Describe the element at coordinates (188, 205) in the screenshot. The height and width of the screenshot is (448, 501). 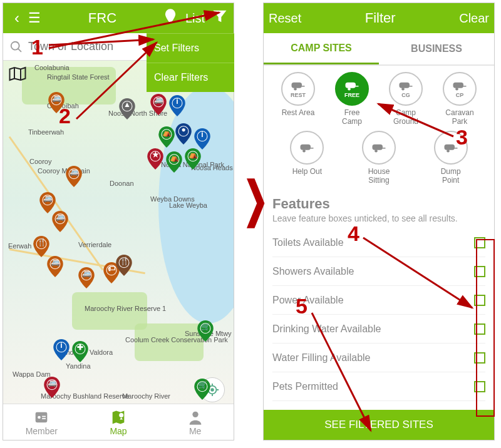
I see `town-label: Lake Weyba` at that location.